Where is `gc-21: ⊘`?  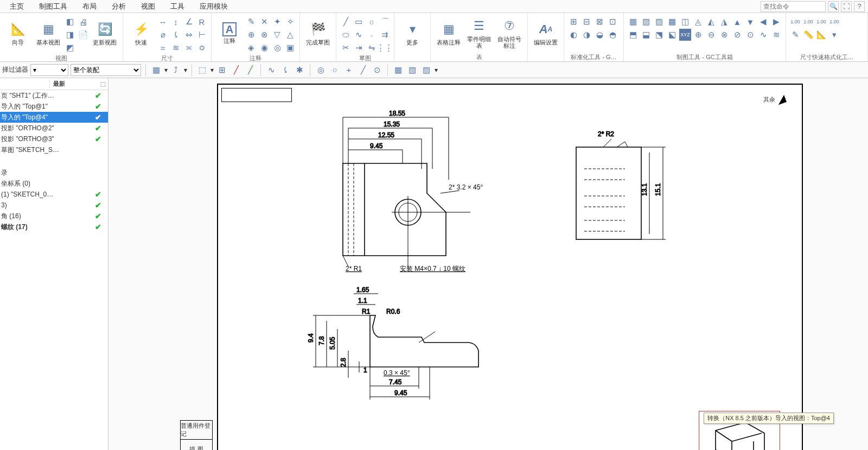
gc-21: ⊘ is located at coordinates (737, 35).